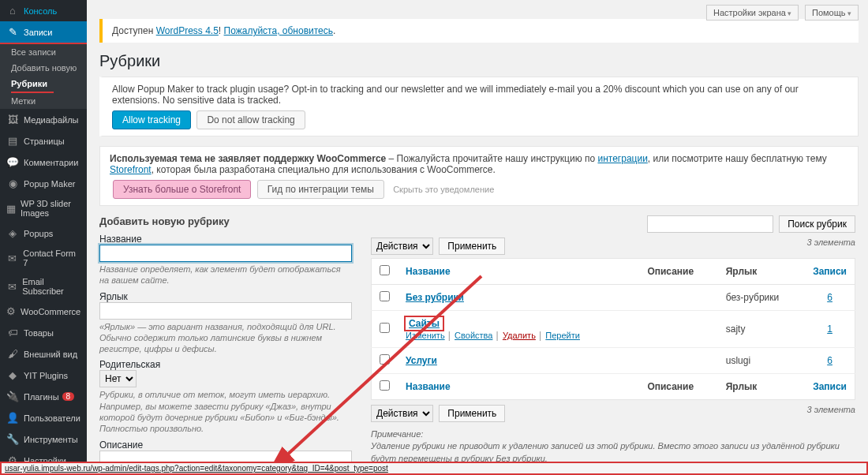 The width and height of the screenshot is (868, 475). What do you see at coordinates (435, 297) in the screenshot?
I see `row-name-link: Без рубрики` at bounding box center [435, 297].